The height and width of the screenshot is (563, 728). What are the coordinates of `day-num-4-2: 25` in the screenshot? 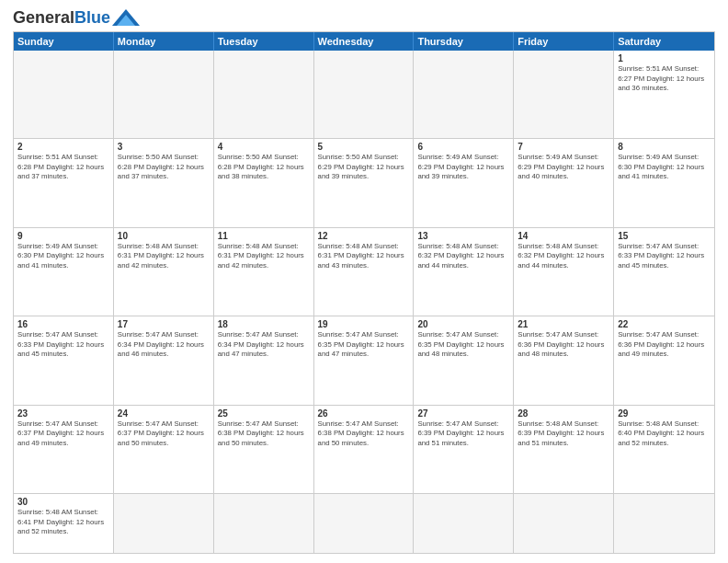 It's located at (264, 414).